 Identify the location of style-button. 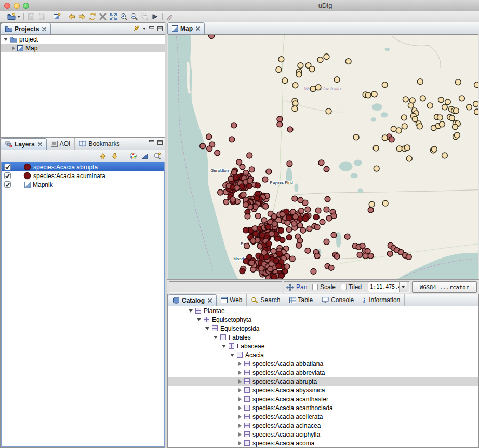
(145, 156).